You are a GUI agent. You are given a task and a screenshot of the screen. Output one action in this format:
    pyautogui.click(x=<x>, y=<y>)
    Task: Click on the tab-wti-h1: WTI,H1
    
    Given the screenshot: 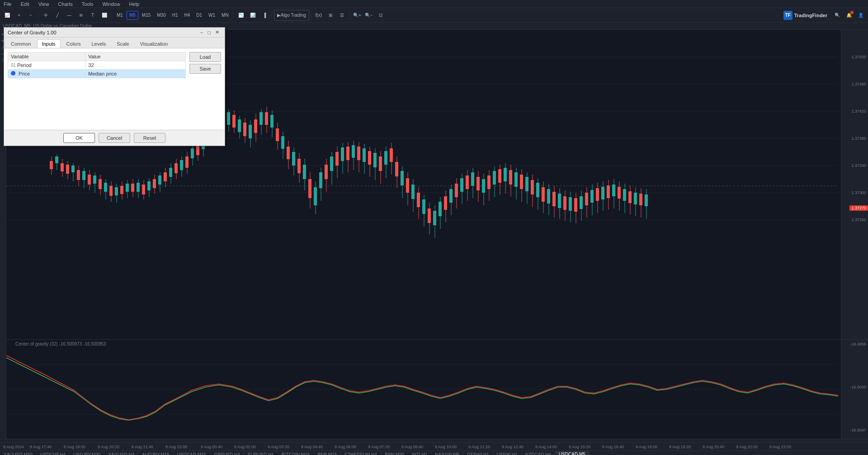 What is the action you would take?
    pyautogui.click(x=420, y=453)
    